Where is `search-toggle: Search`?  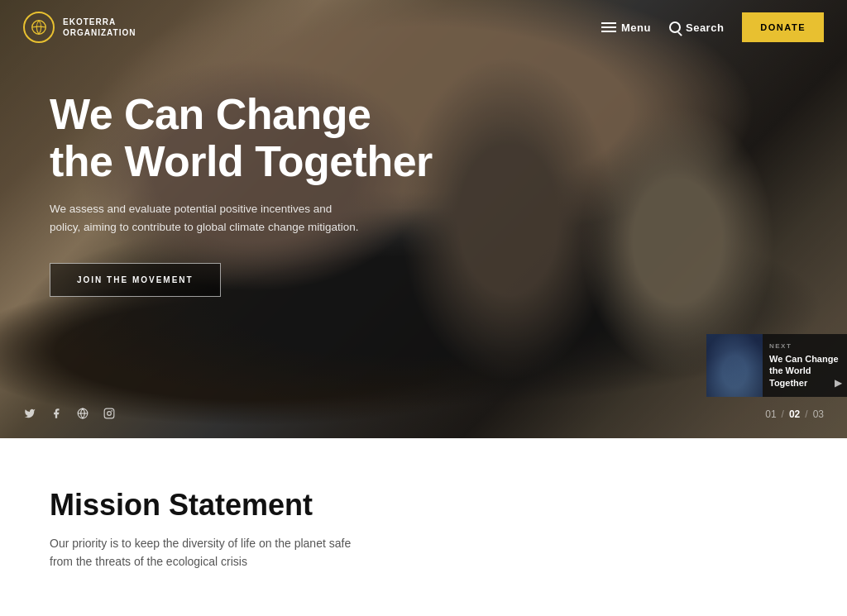
search-toggle: Search is located at coordinates (696, 28).